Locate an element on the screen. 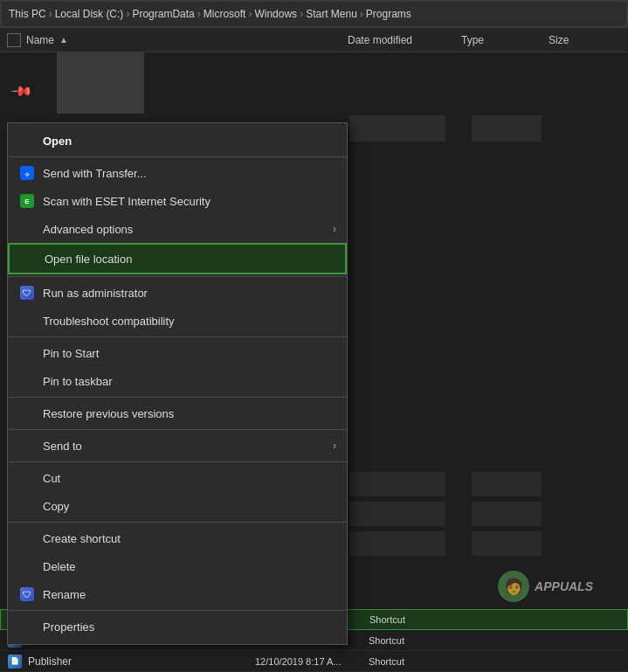 The width and height of the screenshot is (628, 672). file-type-1: Shortcut is located at coordinates (412, 641).